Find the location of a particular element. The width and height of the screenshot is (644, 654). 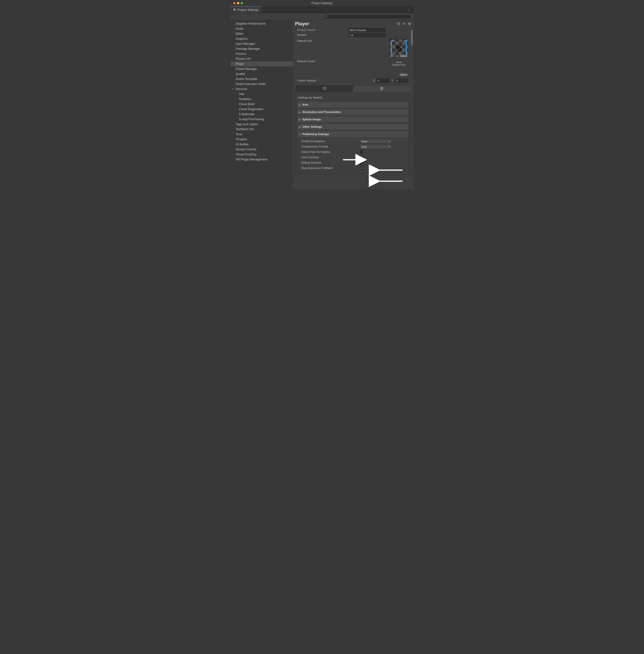

window-title: Project Settings is located at coordinates (322, 3).